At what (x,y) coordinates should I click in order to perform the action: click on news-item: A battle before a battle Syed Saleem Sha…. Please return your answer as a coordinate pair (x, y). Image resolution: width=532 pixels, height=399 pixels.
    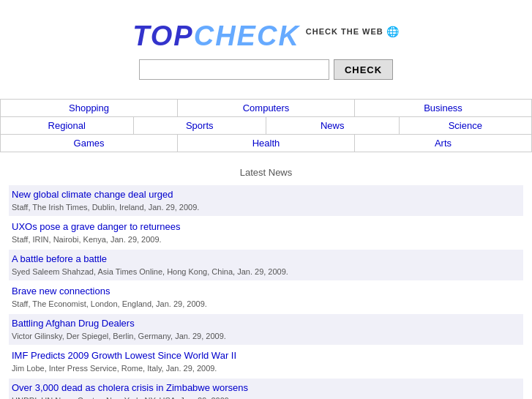
    Looking at the image, I should click on (266, 265).